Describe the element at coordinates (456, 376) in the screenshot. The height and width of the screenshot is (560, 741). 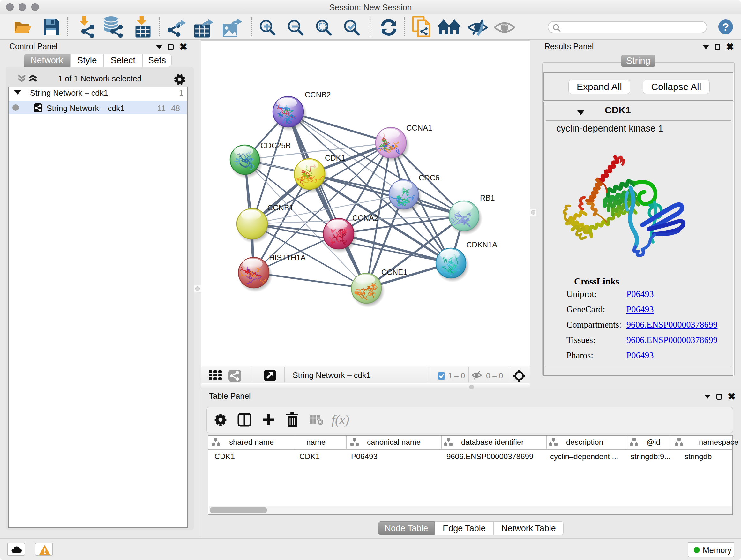
I see `svg-text: 1 – 0` at that location.